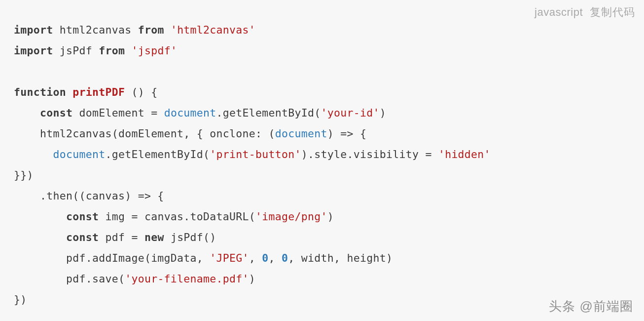 Image resolution: width=644 pixels, height=321 pixels. Describe the element at coordinates (69, 279) in the screenshot. I see `code-text: pdf.save(` at that location.